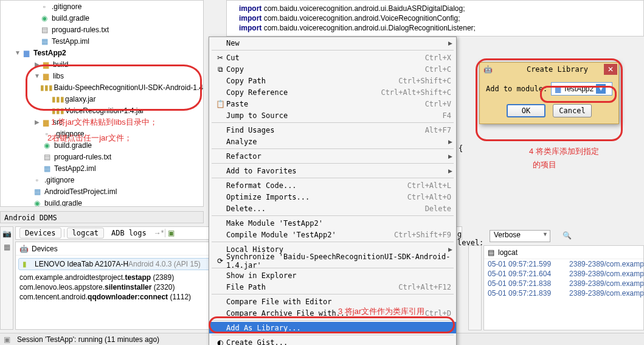  What do you see at coordinates (85, 233) in the screenshot?
I see `tab-logcat: logcat` at bounding box center [85, 233].